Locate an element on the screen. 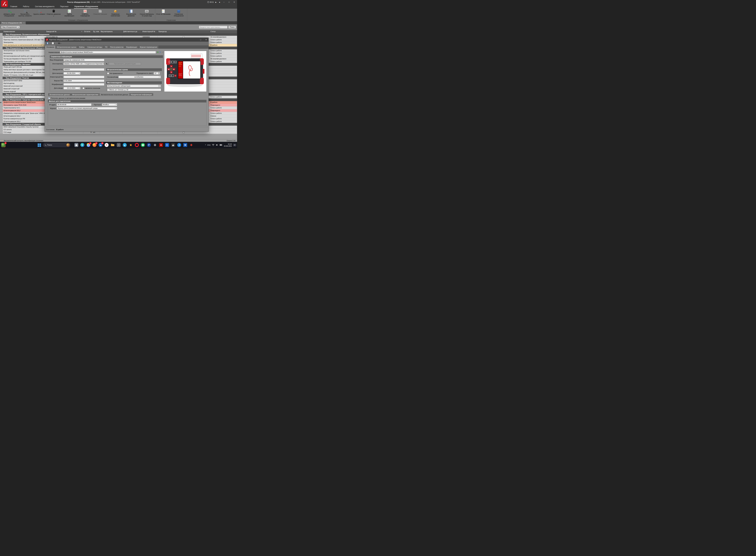  doc-tab-close-icon: × is located at coordinates (24, 23).